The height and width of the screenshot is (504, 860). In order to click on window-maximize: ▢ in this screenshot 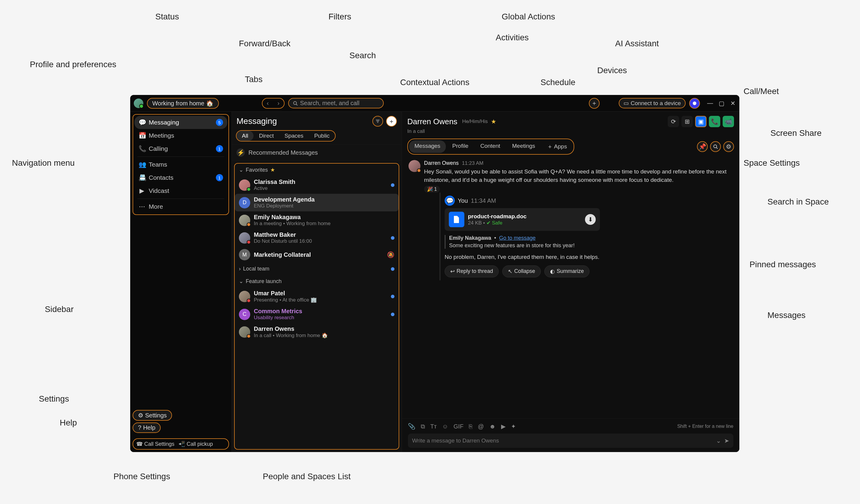, I will do `click(721, 103)`.